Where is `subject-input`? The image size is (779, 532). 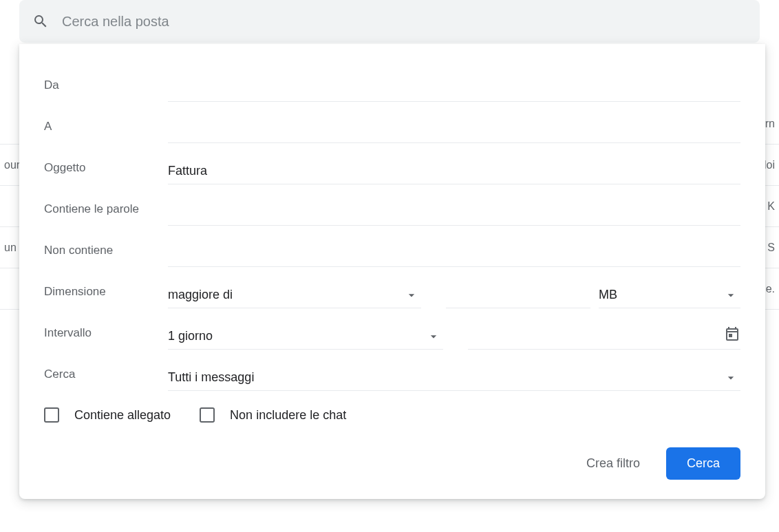 subject-input is located at coordinates (454, 171).